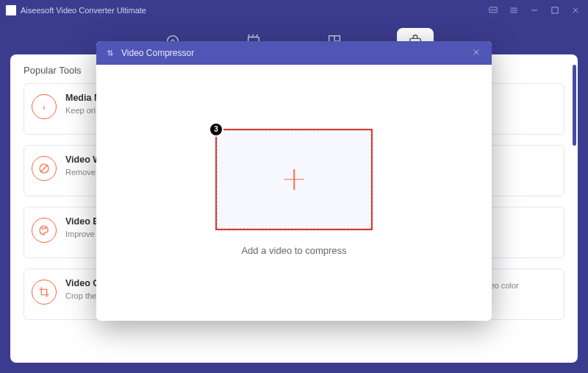 The width and height of the screenshot is (588, 373). Describe the element at coordinates (84, 10) in the screenshot. I see `app-title: Aiseesoft Video Converter Ultimate` at that location.